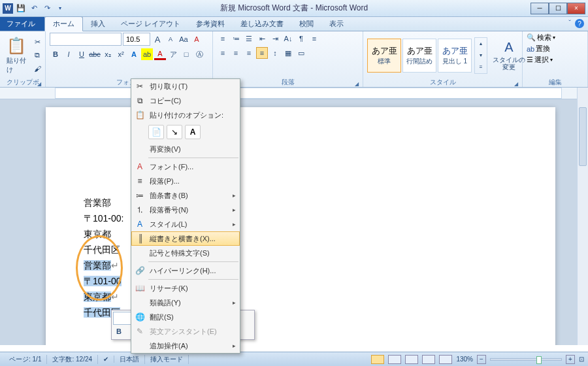  What do you see at coordinates (294, 93) in the screenshot?
I see `horizontal-ruler` at bounding box center [294, 93].